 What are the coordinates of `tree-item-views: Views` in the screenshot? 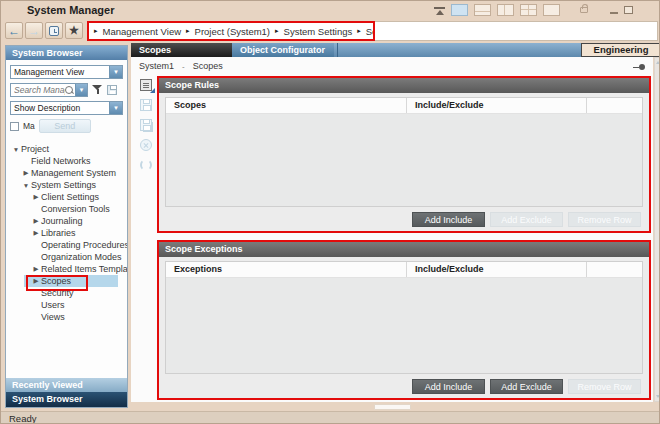 It's located at (66, 317).